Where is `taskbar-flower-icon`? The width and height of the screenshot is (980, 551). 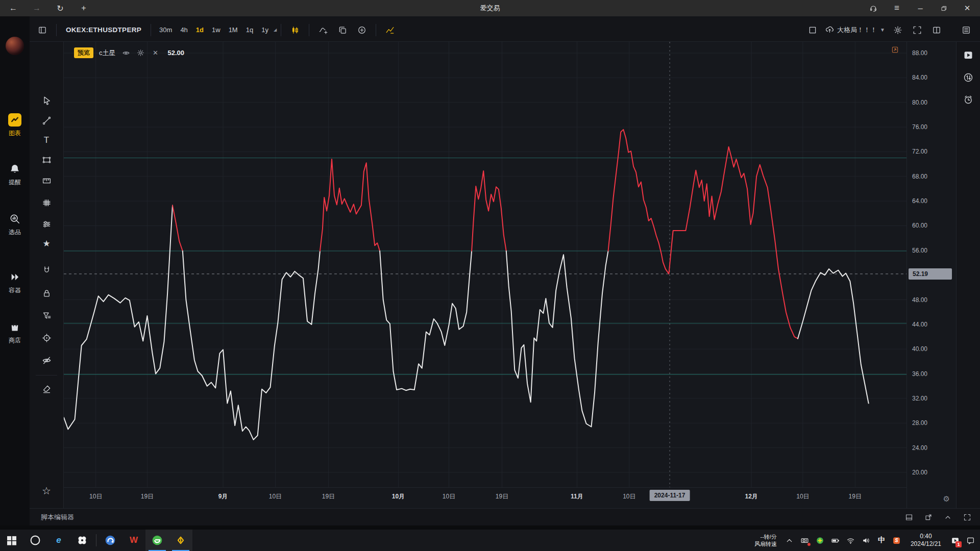
taskbar-flower-icon is located at coordinates (82, 540).